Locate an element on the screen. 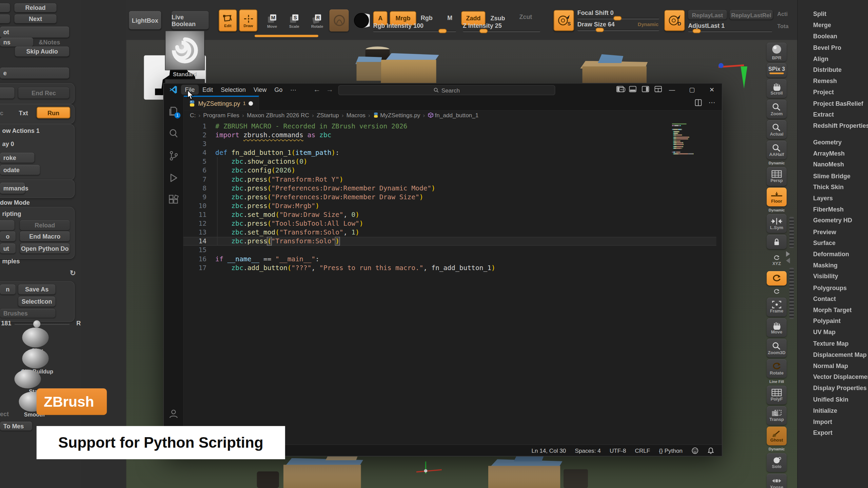 Image resolution: width=868 pixels, height=488 pixels. rotate-tool-button: R Rotate is located at coordinates (317, 20).